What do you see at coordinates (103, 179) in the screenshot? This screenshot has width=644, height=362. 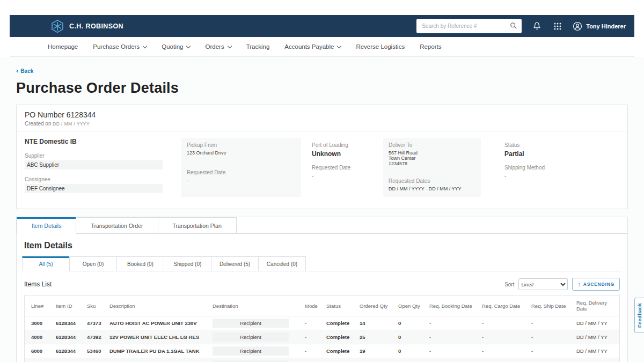 I see `consignee-label: Consignee` at bounding box center [103, 179].